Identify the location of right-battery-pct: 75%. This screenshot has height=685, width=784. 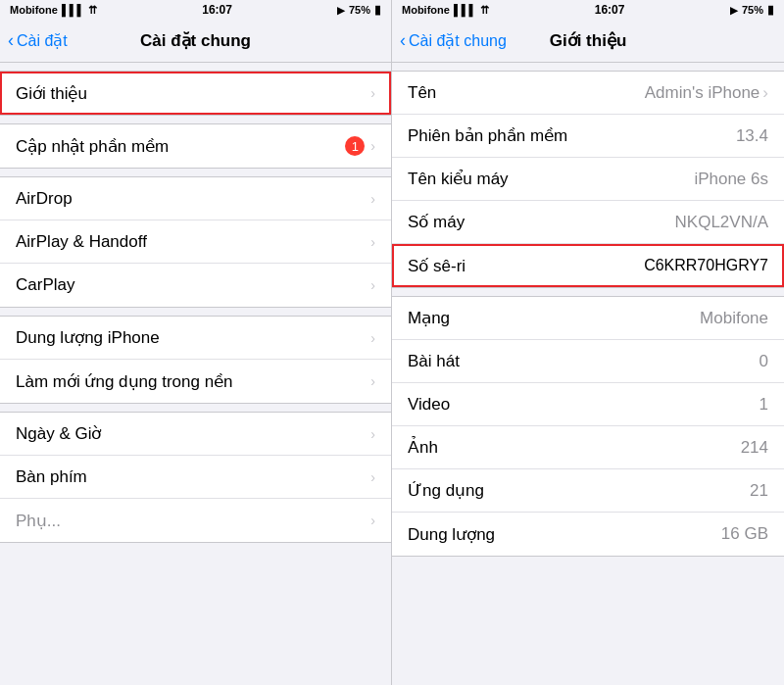
(753, 10).